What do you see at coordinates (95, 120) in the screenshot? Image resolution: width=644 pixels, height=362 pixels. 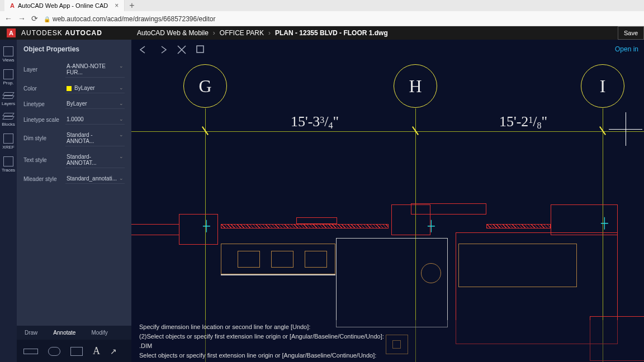 I see `property-value-dropdown: 1.0000⌄` at bounding box center [95, 120].